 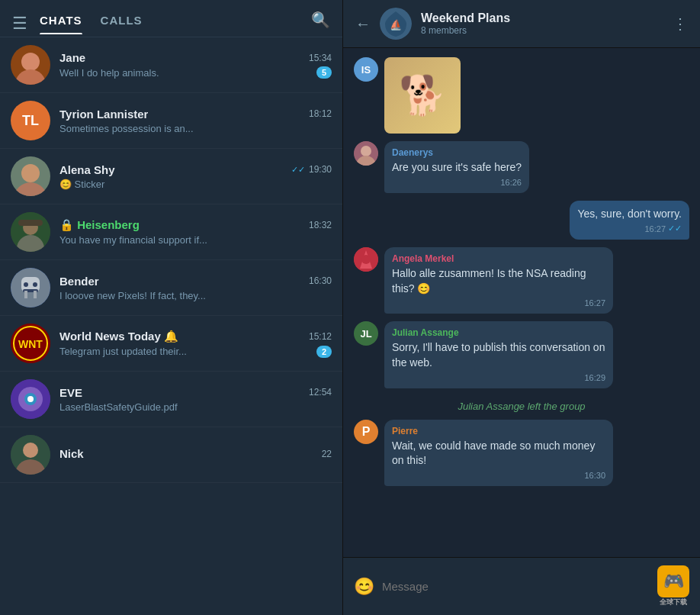 I want to click on avatar-worldnews: WNT, so click(x=31, y=343).